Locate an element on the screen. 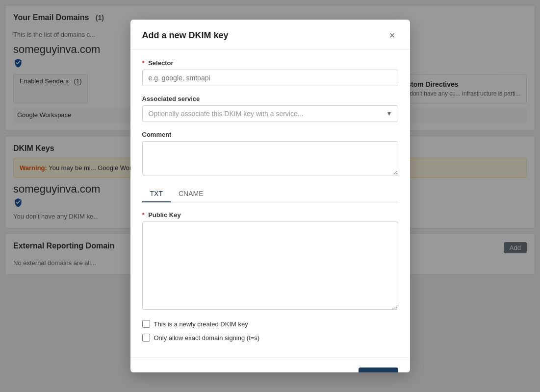  exact-domain-checkbox is located at coordinates (146, 338).